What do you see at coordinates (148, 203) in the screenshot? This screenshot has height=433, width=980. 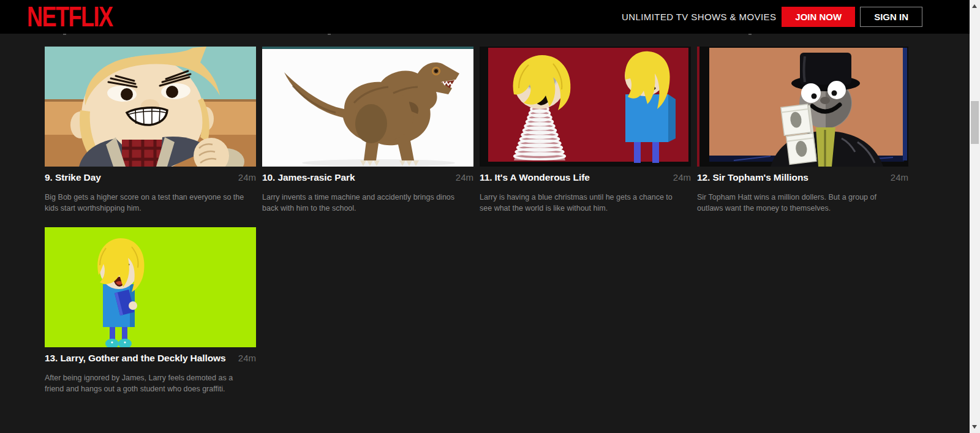 I see `episode-description: Big Bob gets a higher score on a test th…` at bounding box center [148, 203].